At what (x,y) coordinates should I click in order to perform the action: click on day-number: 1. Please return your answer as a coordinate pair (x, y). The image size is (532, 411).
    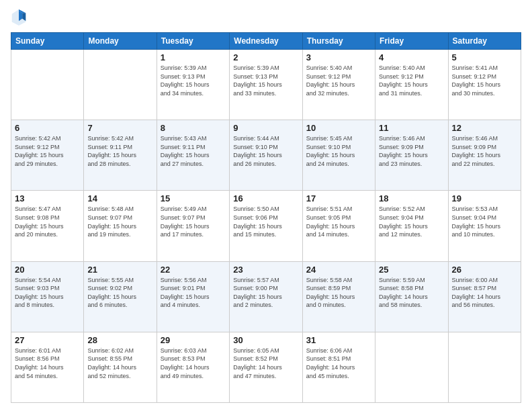
    Looking at the image, I should click on (193, 58).